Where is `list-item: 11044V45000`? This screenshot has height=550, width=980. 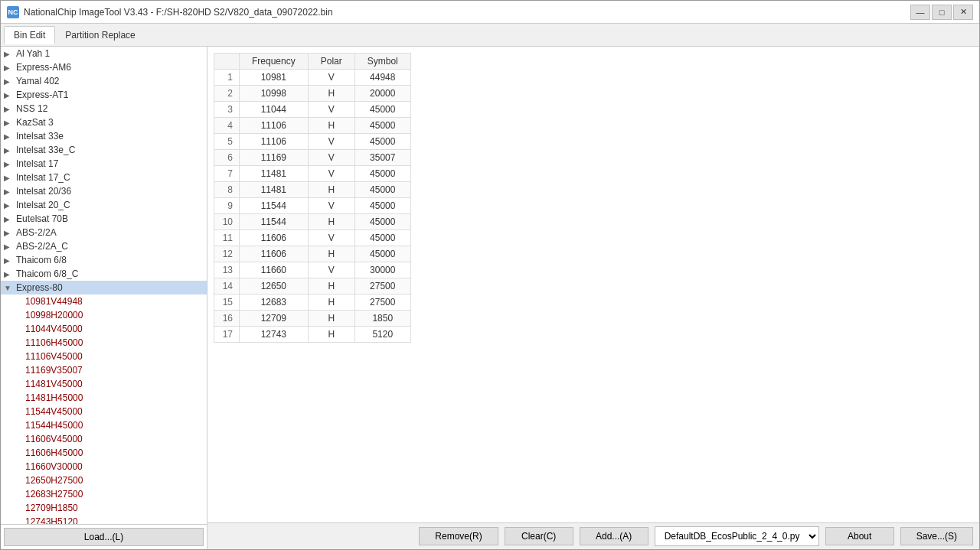 list-item: 11044V45000 is located at coordinates (104, 329).